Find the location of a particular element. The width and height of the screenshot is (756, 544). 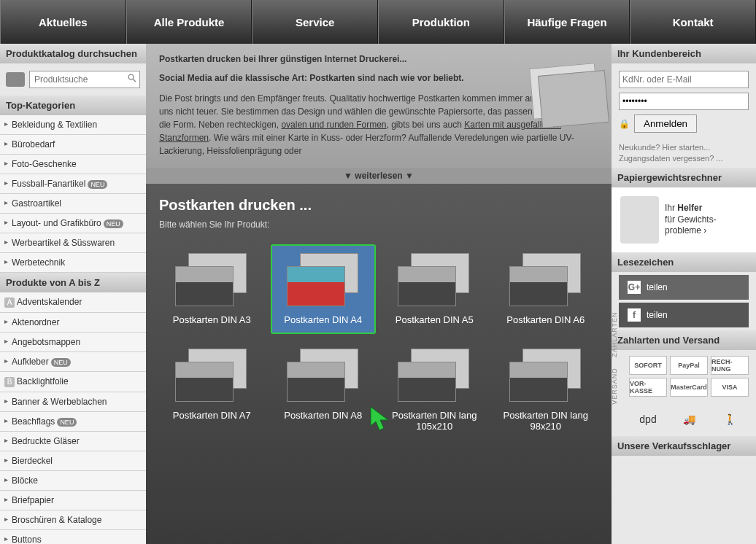

product-label: Postkarten DIN A5 is located at coordinates (435, 319).